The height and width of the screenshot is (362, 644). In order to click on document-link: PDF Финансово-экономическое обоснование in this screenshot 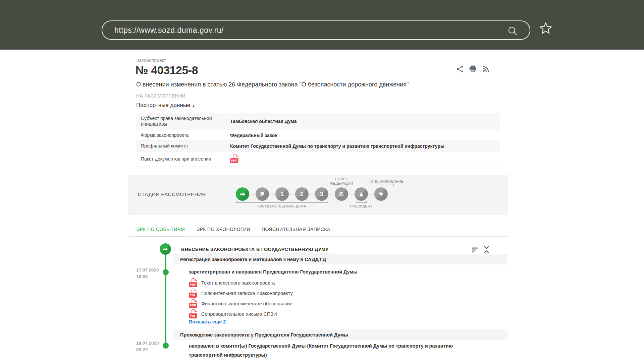, I will do `click(241, 304)`.